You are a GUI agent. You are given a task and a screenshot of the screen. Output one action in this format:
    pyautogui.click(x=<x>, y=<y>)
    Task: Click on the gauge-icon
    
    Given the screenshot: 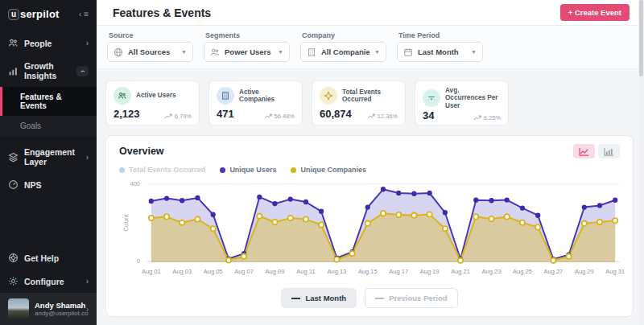 What is the action you would take?
    pyautogui.click(x=13, y=185)
    